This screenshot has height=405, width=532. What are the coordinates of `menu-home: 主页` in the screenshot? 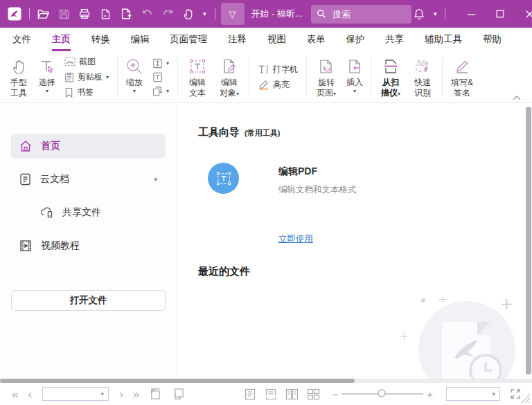 It's located at (61, 39).